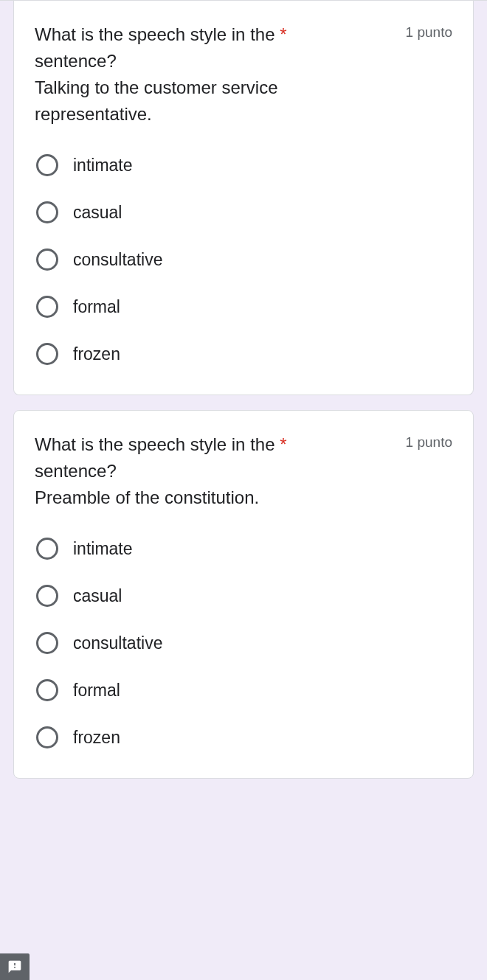 The image size is (487, 980). Describe the element at coordinates (147, 497) in the screenshot. I see `question-line2: Preamble of the constitution.` at that location.